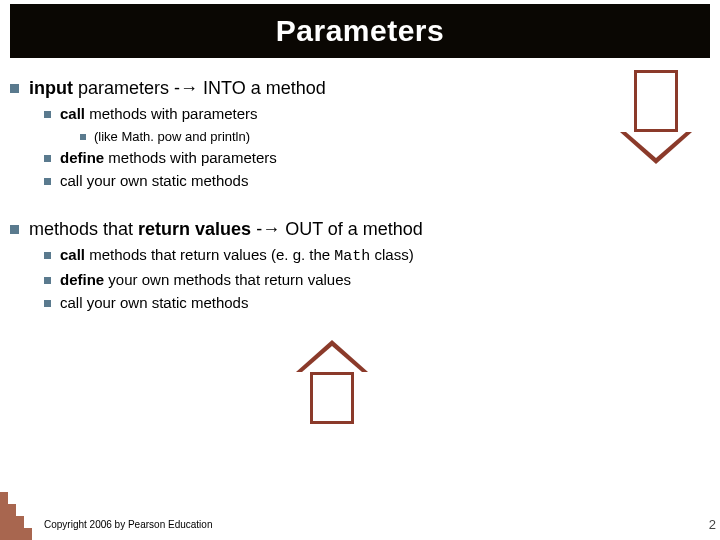 Image resolution: width=720 pixels, height=540 pixels. Describe the element at coordinates (377, 181) in the screenshot. I see `bullet-call-own-static-1: call your own static methods` at that location.